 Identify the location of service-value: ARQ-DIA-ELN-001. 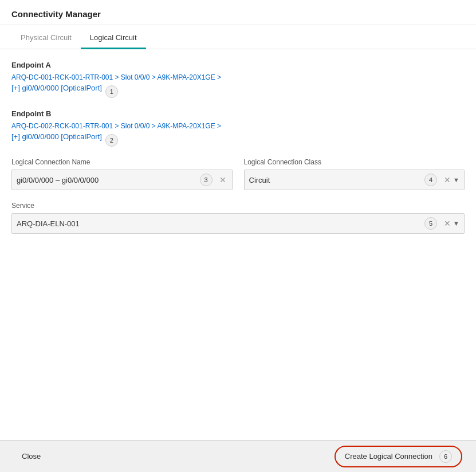
(219, 223).